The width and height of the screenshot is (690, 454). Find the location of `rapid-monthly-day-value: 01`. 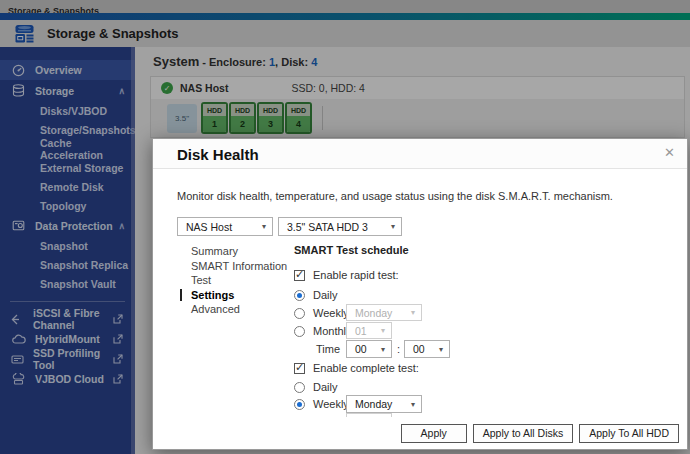

rapid-monthly-day-value: 01 is located at coordinates (361, 331).